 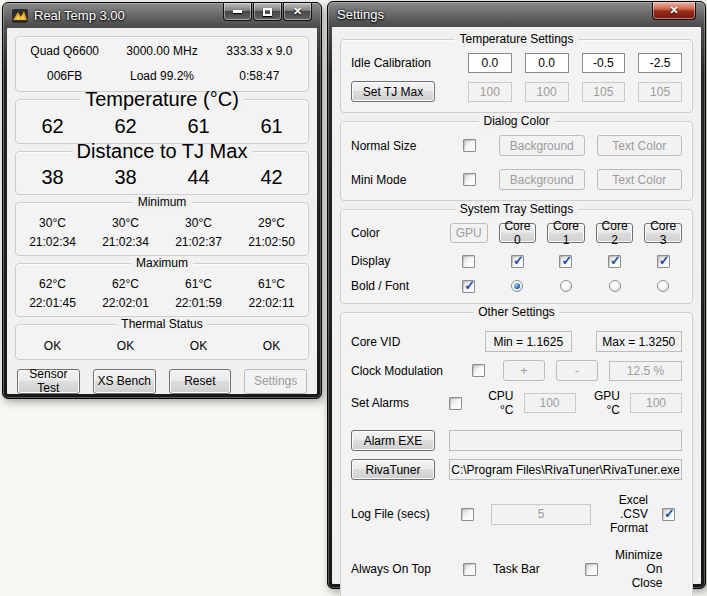 What do you see at coordinates (640, 146) in the screenshot?
I see `normal-text-color-button: Text Color` at bounding box center [640, 146].